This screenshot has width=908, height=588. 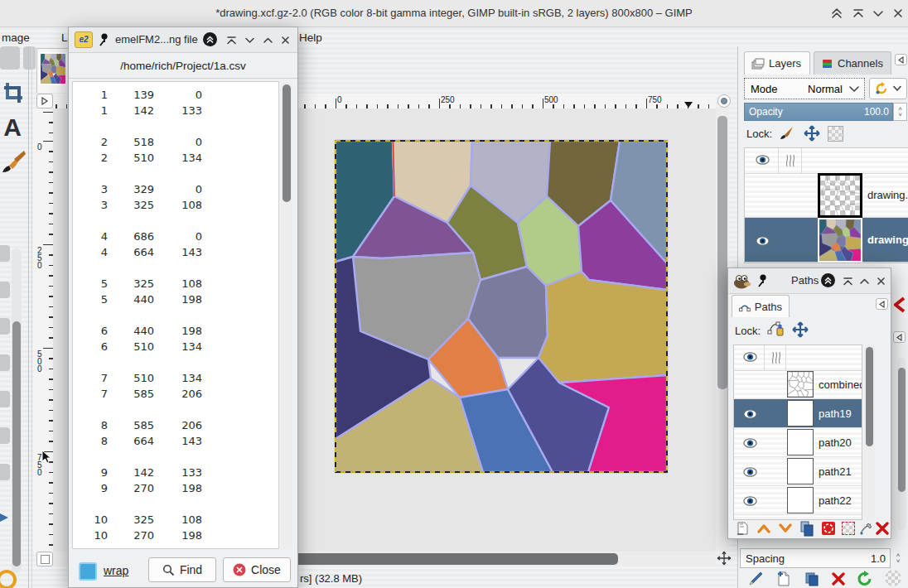 What do you see at coordinates (800, 330) in the screenshot?
I see `lock-path-position-button` at bounding box center [800, 330].